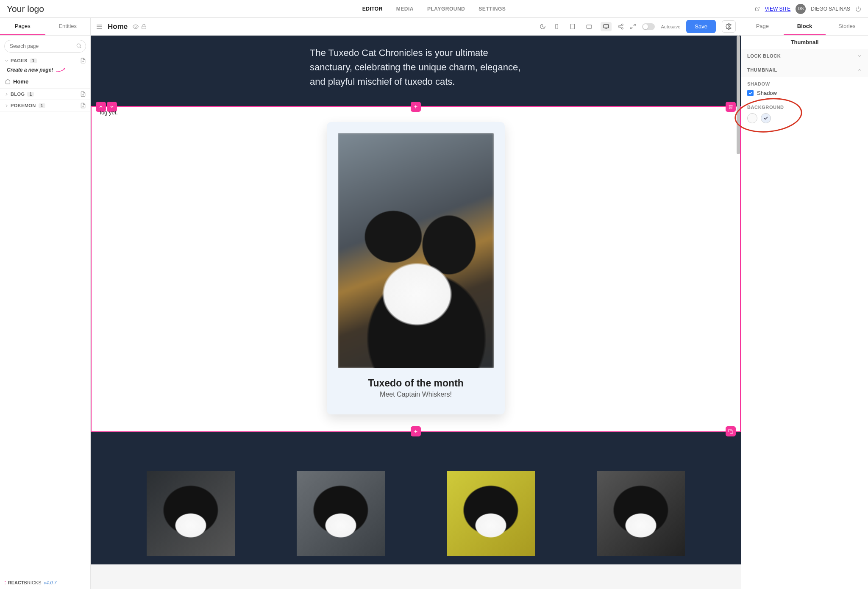 The image size is (868, 589). Describe the element at coordinates (45, 303) in the screenshot. I see `left-panel: Pages Entities PAGES 1` at that location.